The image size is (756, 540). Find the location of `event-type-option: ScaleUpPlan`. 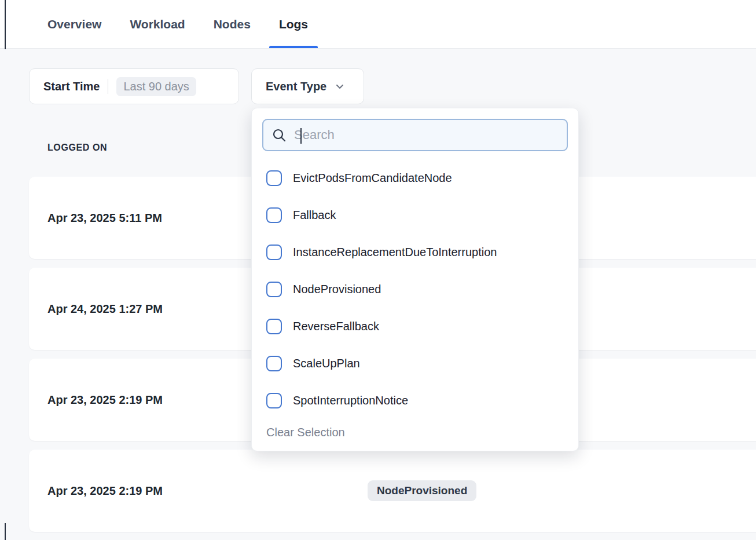

event-type-option: ScaleUpPlan is located at coordinates (415, 363).